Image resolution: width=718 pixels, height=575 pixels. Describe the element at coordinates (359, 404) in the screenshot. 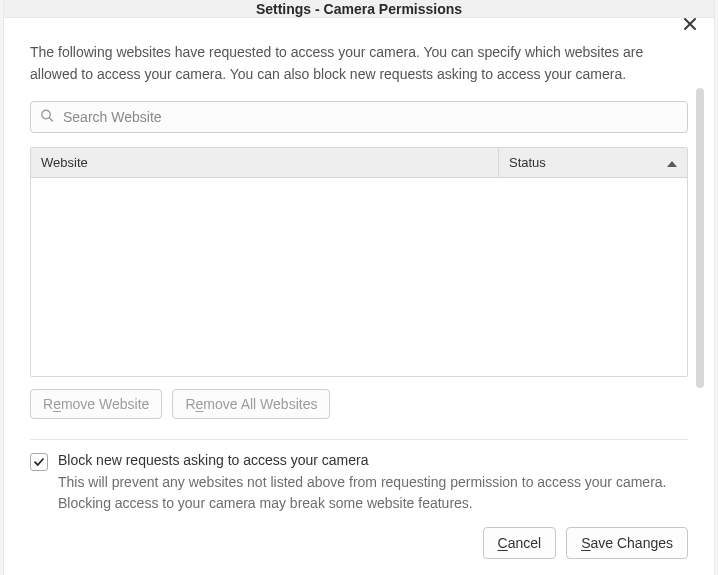

I see `table-actions: Remove Website Remove All Websites` at that location.